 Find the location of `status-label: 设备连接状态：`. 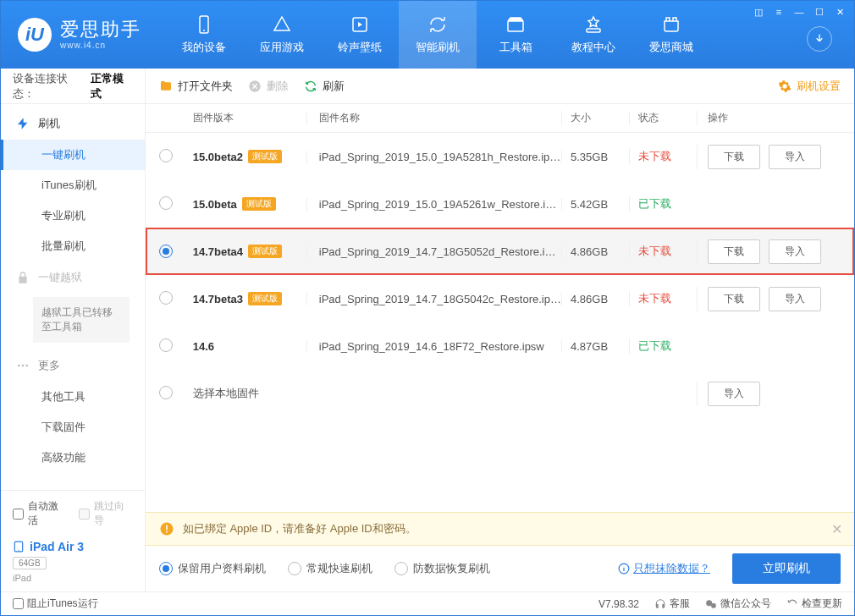

status-label: 设备连接状态： is located at coordinates (50, 86).